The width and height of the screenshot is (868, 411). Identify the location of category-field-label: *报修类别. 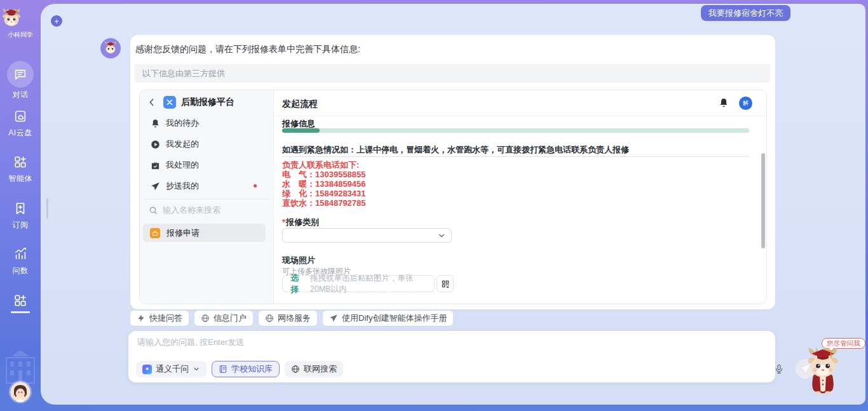
(301, 222).